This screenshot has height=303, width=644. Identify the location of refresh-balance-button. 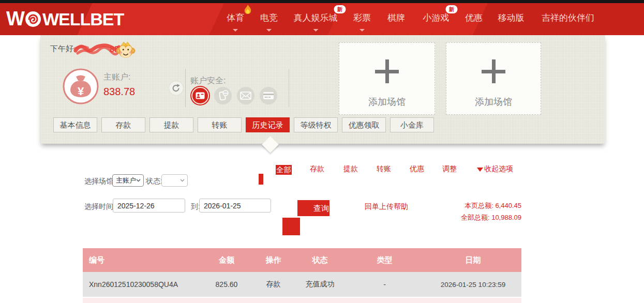
(176, 88).